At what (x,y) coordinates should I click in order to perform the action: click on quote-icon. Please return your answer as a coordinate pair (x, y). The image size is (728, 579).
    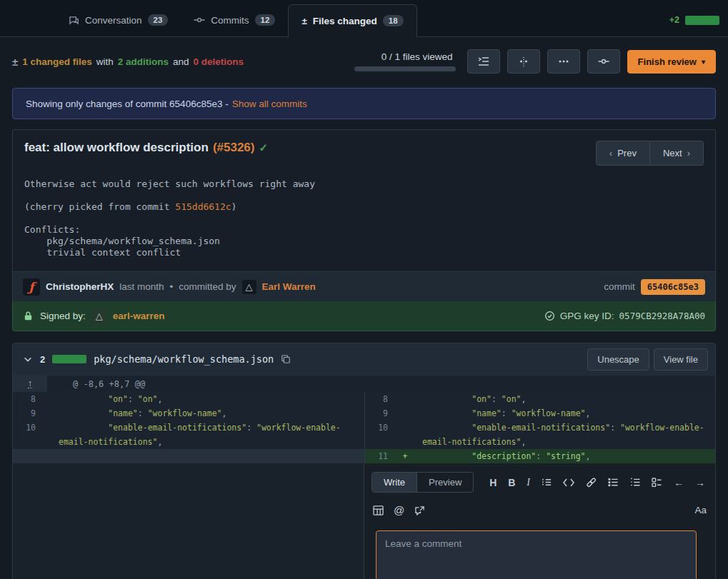
    Looking at the image, I should click on (547, 483).